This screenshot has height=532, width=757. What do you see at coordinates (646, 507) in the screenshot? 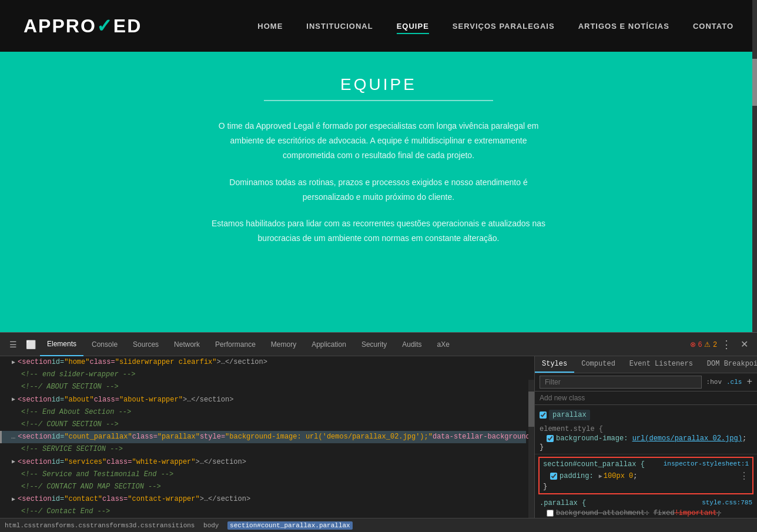
I see `style-rule-parallax: .parallax { style.css:785 background-att…` at bounding box center [646, 507].